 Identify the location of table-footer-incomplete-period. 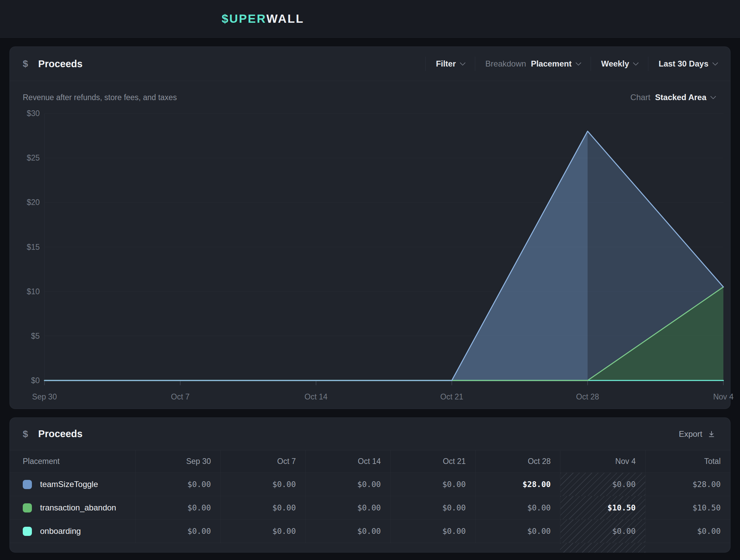
(603, 548).